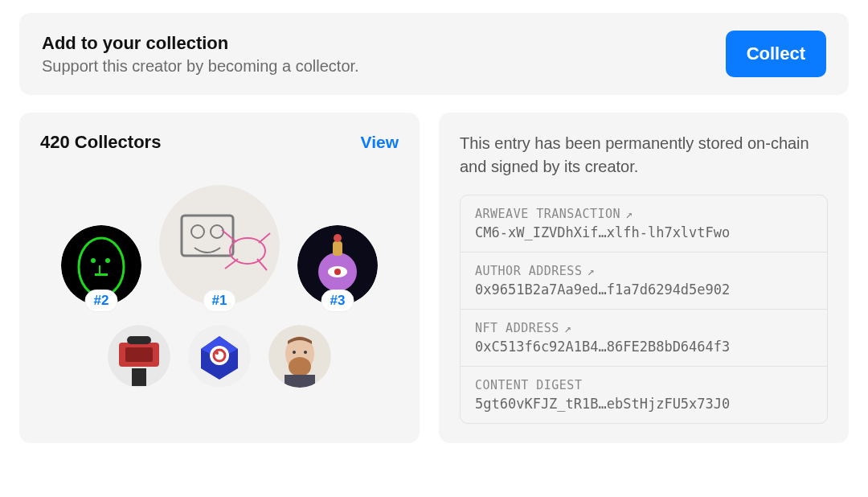  I want to click on meta-label: AUTHOR ADDRESS, so click(529, 271).